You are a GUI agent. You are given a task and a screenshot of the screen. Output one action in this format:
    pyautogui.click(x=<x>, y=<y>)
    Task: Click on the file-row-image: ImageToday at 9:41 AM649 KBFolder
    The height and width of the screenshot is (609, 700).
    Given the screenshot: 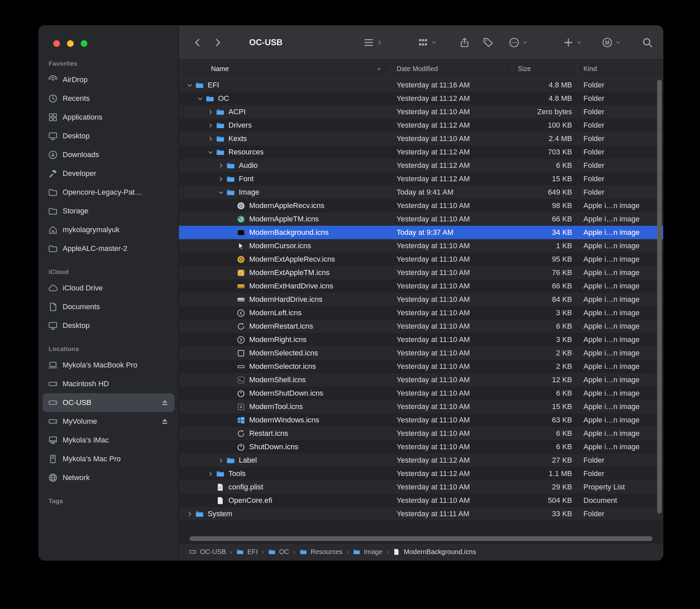 What is the action you would take?
    pyautogui.click(x=421, y=192)
    